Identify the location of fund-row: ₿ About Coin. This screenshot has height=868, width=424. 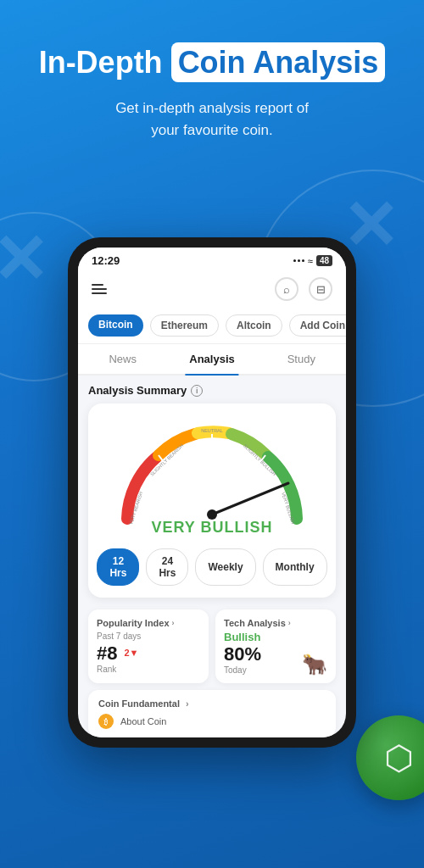
(212, 721).